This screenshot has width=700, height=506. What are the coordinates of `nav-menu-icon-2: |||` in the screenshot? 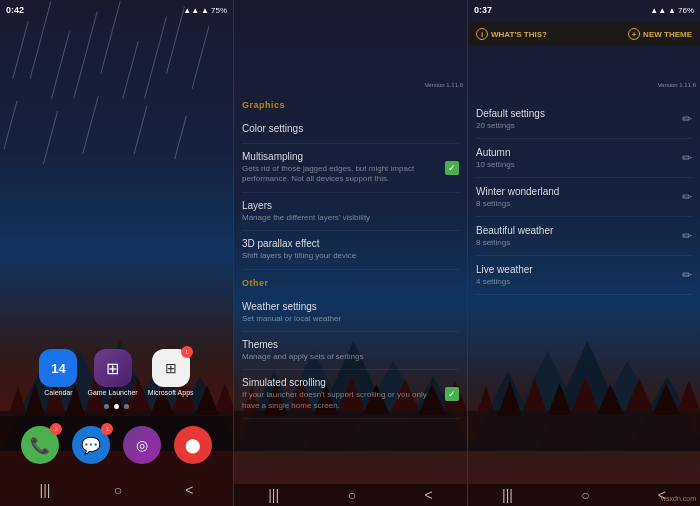 It's located at (274, 495).